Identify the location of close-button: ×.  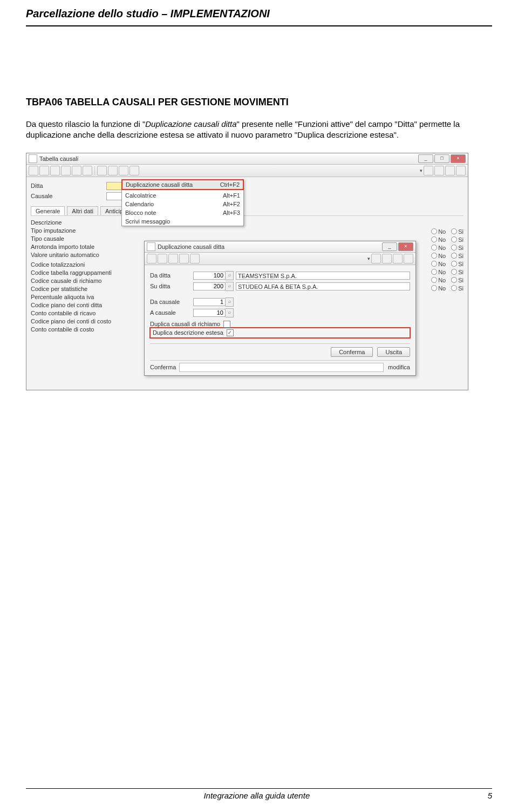
(458, 159).